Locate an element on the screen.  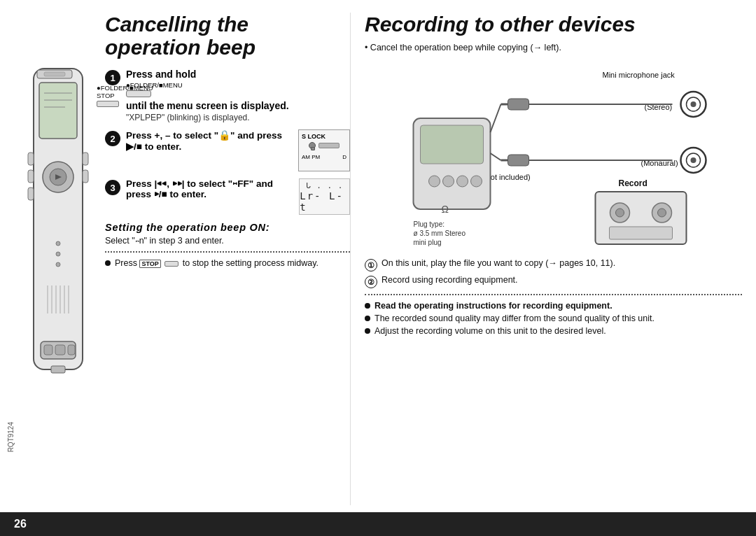
lock-d: D is located at coordinates (344, 157).